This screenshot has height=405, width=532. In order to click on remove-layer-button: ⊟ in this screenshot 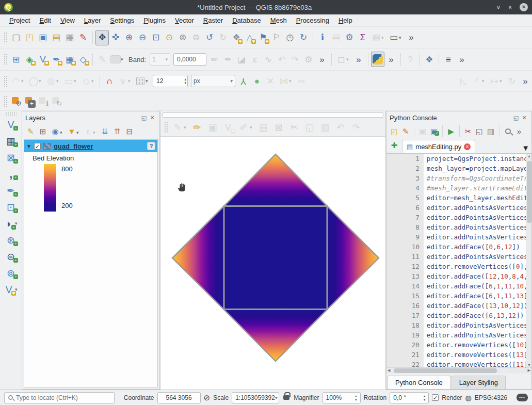, I will do `click(130, 131)`.